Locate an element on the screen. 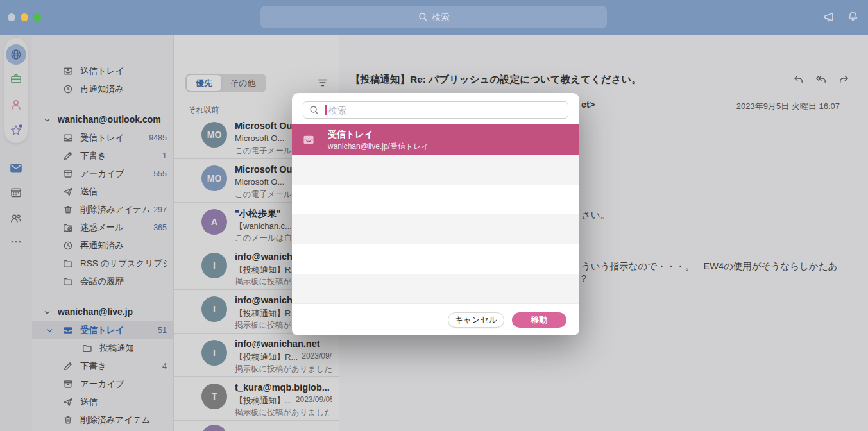 The width and height of the screenshot is (868, 431). section-label: それ以前 is located at coordinates (204, 110).